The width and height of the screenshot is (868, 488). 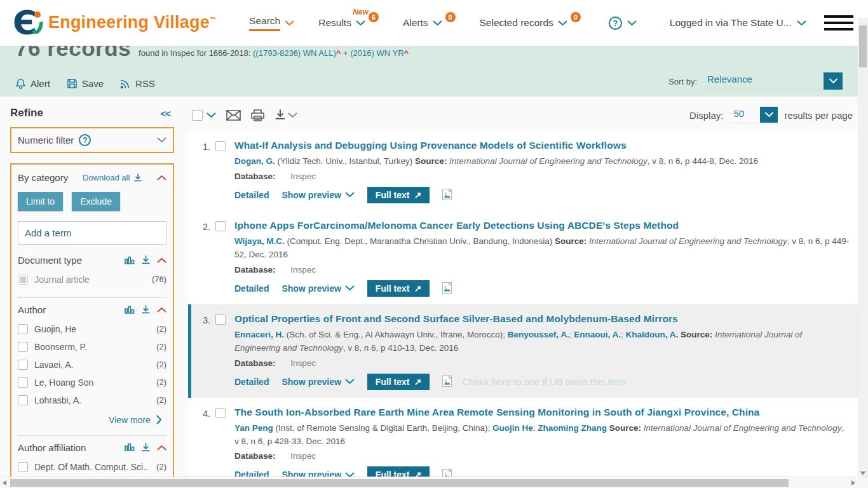 What do you see at coordinates (853, 483) in the screenshot?
I see `scroll-right-arrow` at bounding box center [853, 483].